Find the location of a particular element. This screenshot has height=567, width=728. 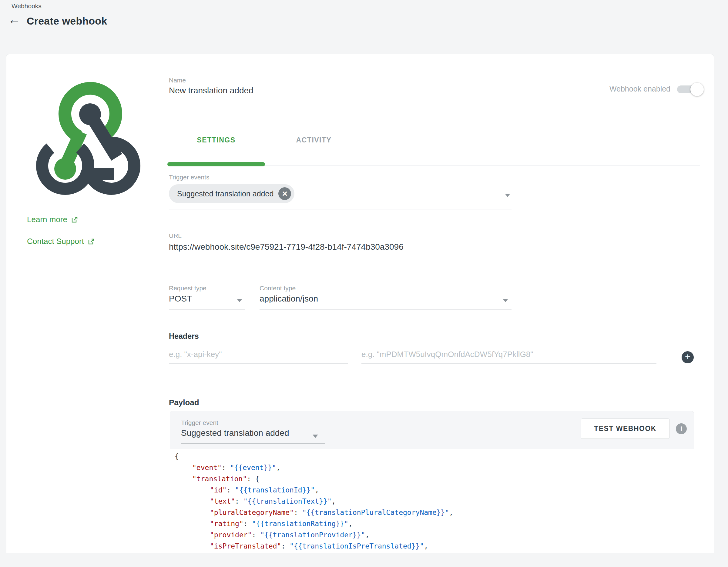

headers-section-title: Headers is located at coordinates (184, 336).